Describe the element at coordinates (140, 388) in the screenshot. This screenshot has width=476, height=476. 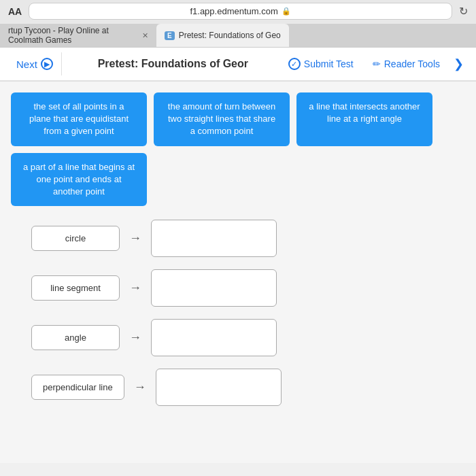
I see `match-arrow-perpendicular: →` at that location.